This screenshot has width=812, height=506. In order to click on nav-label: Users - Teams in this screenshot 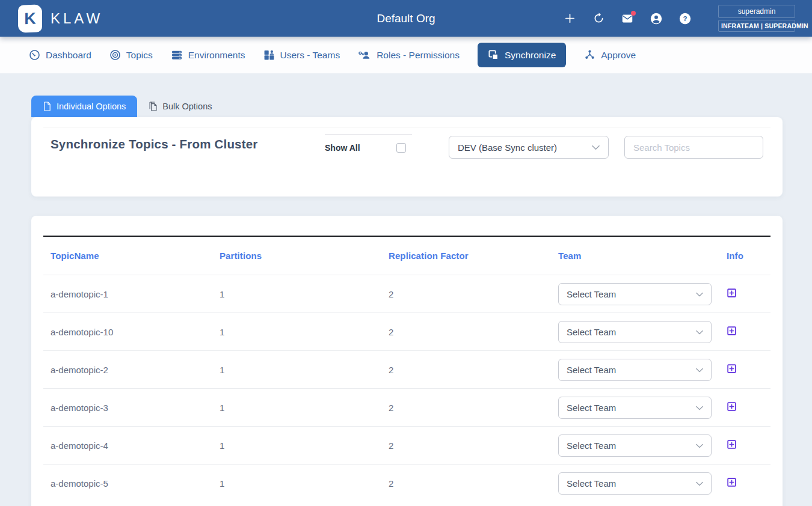, I will do `click(310, 55)`.